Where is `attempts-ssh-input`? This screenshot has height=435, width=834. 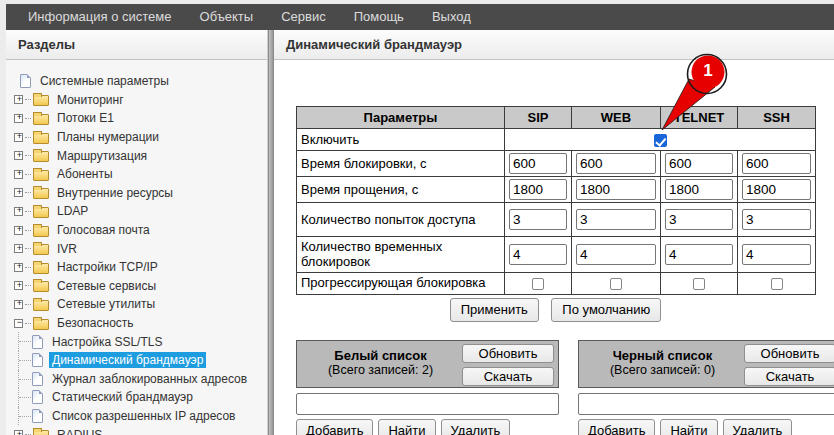
attempts-ssh-input is located at coordinates (776, 220).